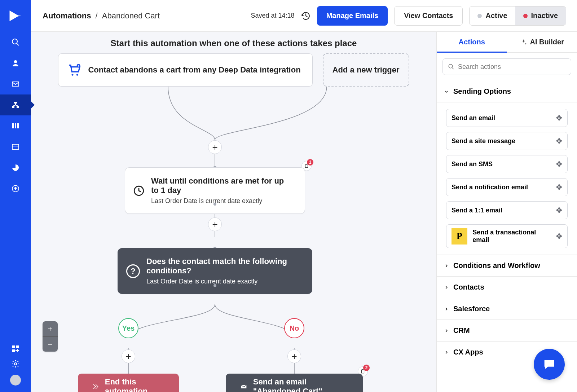  Describe the element at coordinates (306, 16) in the screenshot. I see `history-button` at that location.